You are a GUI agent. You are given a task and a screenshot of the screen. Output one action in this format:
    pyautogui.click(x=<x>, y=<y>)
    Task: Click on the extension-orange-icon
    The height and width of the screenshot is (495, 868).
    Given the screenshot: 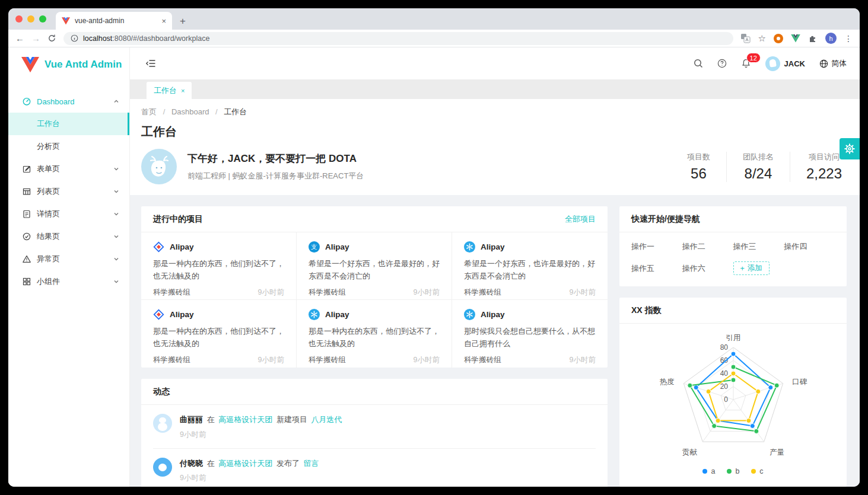 What is the action you would take?
    pyautogui.click(x=778, y=39)
    